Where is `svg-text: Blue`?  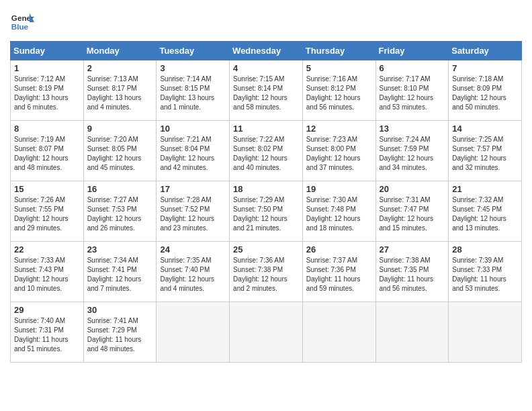
svg-text: Blue is located at coordinates (20, 27).